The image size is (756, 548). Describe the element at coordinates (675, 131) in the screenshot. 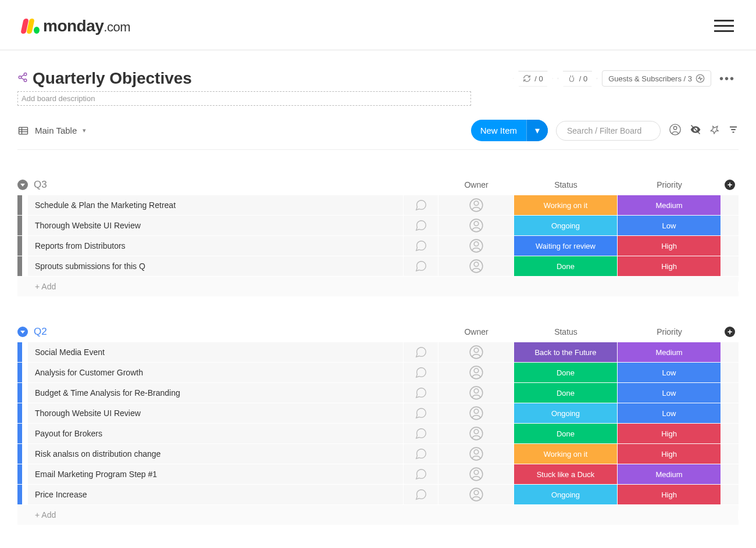

I see `person-filter-icon` at that location.